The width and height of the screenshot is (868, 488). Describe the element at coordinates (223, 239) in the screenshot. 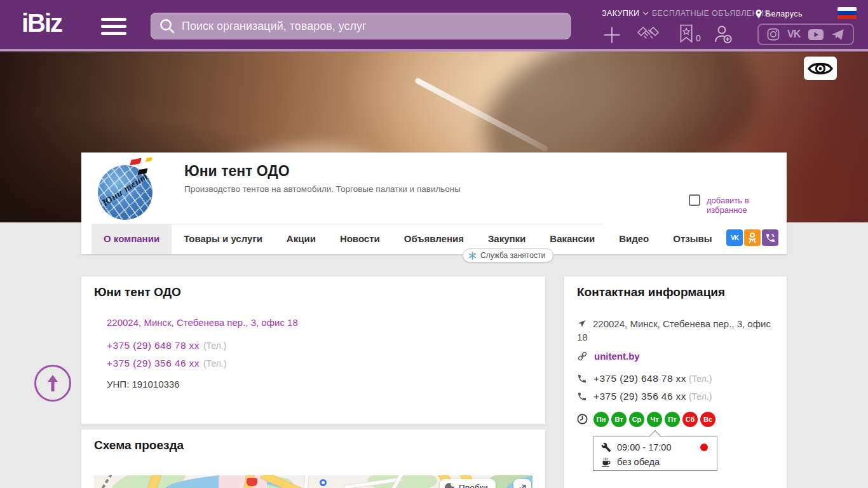

I see `tab-products: Товары и услуги` at that location.